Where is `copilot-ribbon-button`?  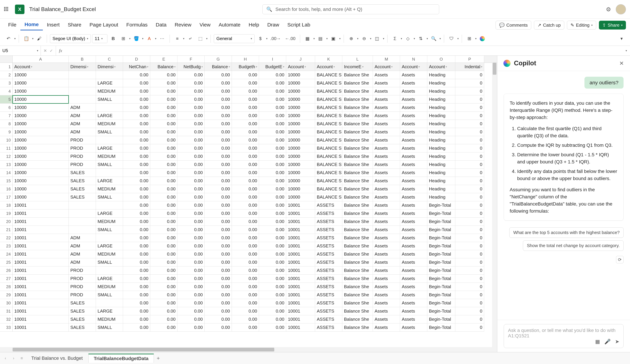 copilot-ribbon-button is located at coordinates (482, 39).